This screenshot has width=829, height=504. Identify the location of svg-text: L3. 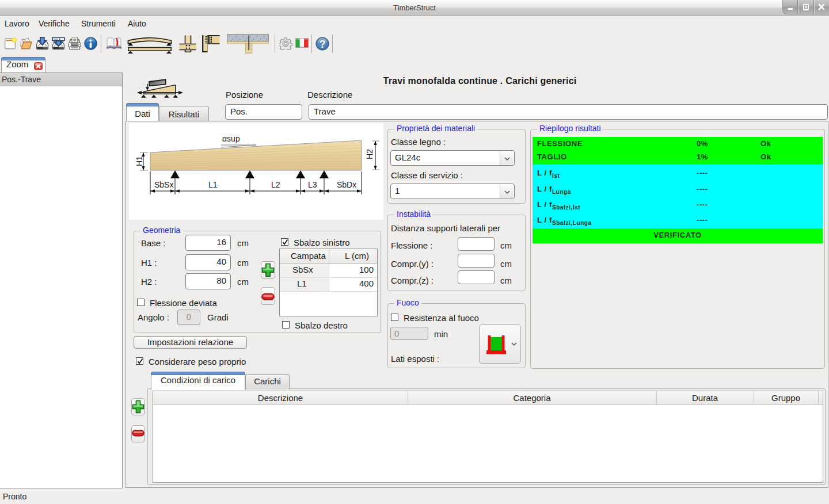
(313, 185).